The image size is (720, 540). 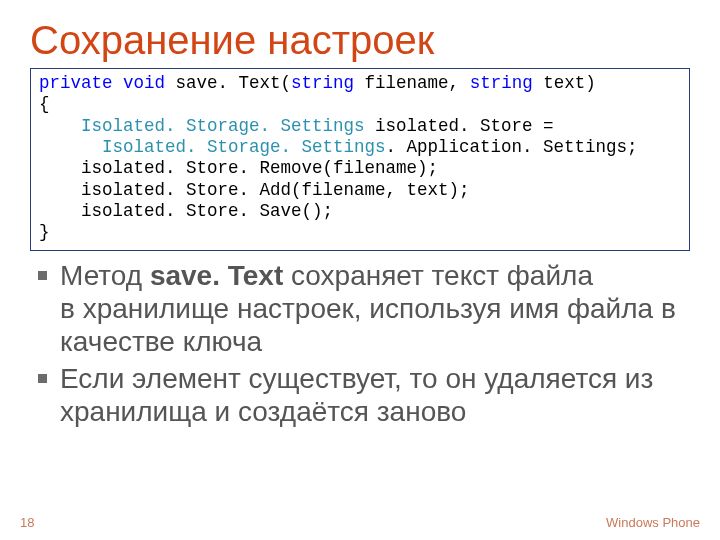 I want to click on code-text: {, so click(x=44, y=104).